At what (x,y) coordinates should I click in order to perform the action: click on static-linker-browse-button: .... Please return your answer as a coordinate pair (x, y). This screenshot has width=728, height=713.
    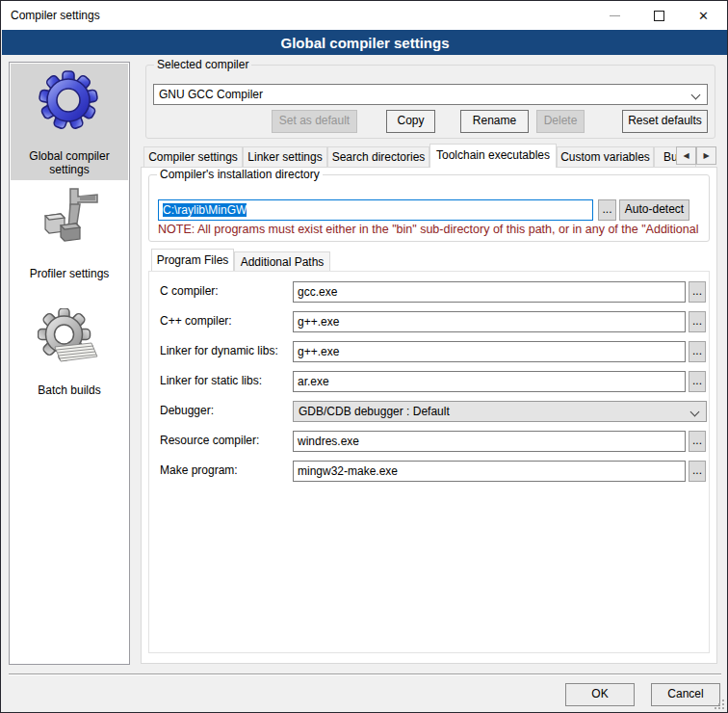
    Looking at the image, I should click on (697, 382).